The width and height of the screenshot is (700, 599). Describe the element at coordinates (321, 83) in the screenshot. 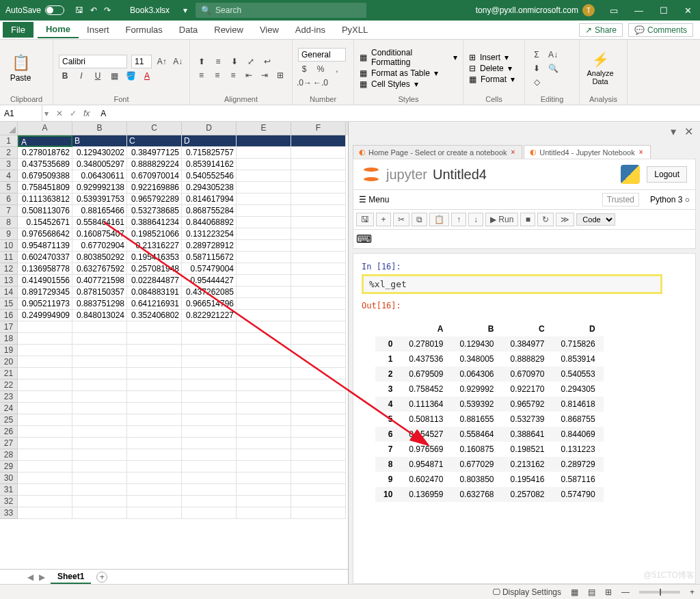

I see `decrease-decimal-icon: ←.0` at that location.